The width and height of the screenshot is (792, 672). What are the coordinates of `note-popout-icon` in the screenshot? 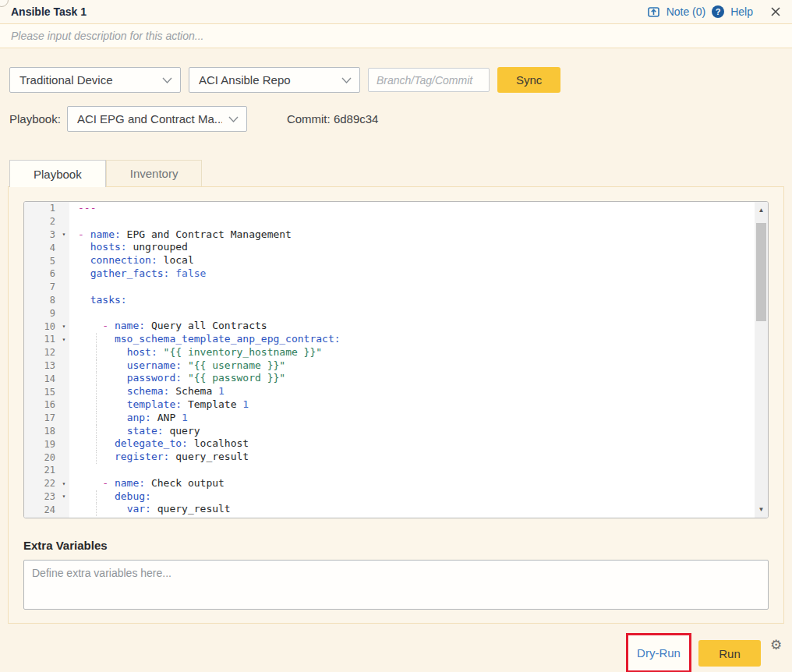 It's located at (653, 12).